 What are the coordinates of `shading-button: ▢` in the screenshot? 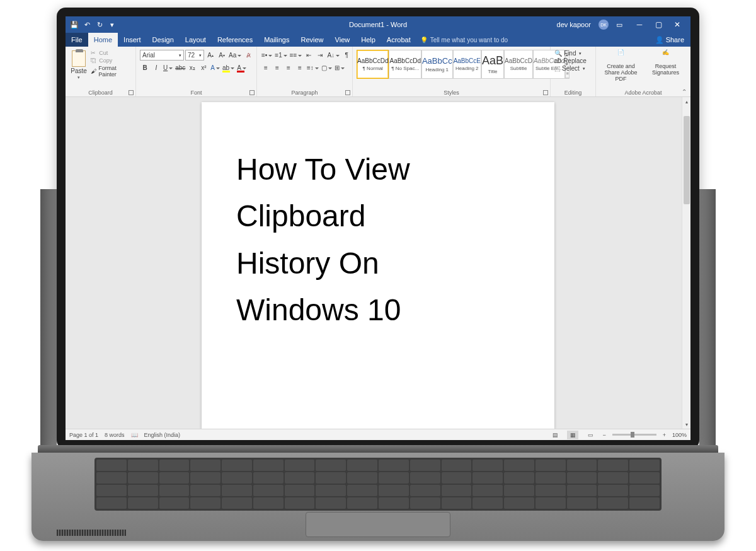 It's located at (326, 68).